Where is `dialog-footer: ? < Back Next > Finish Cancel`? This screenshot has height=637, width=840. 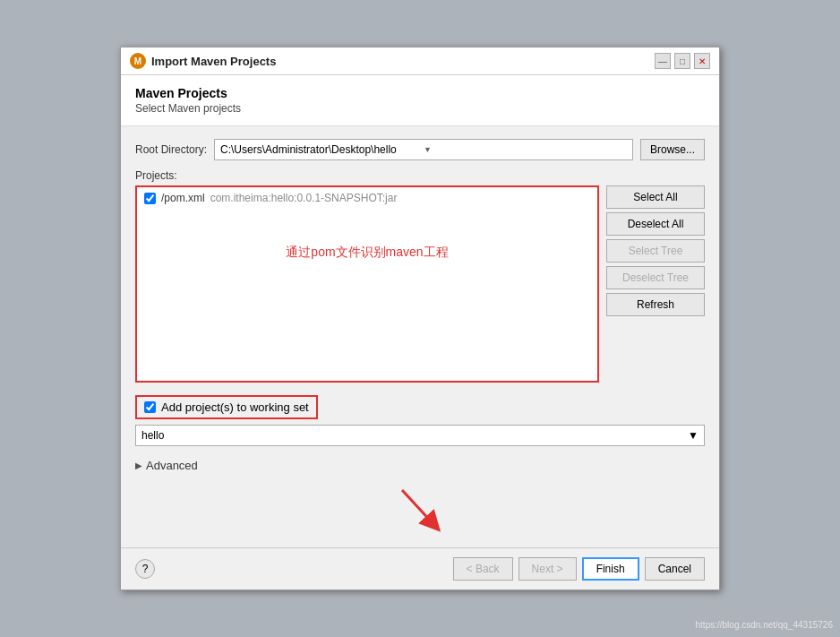
dialog-footer: ? < Back Next > Finish Cancel is located at coordinates (420, 568).